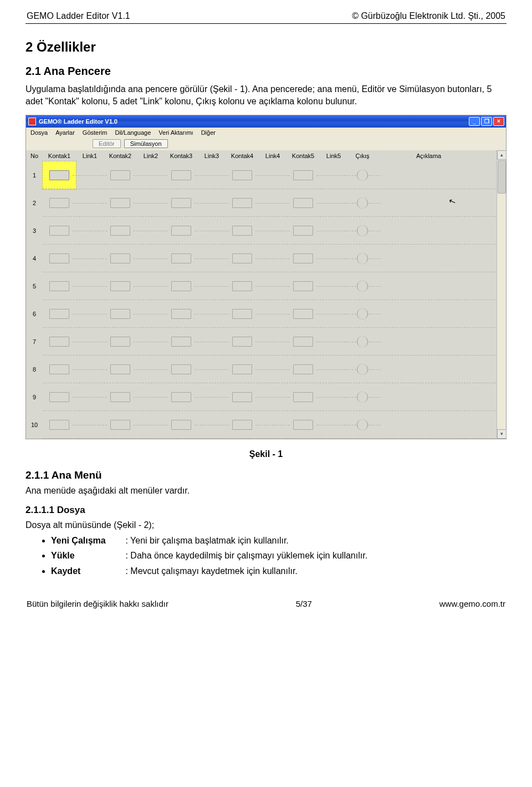 Image resolution: width=532 pixels, height=787 pixels. Describe the element at coordinates (474, 121) in the screenshot. I see `minimize-button: _` at that location.